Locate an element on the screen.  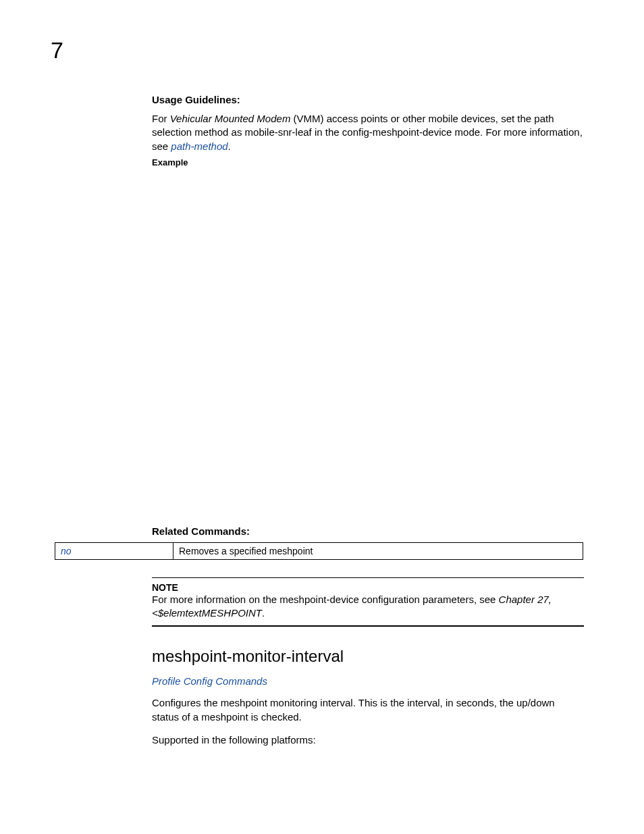
example-heading: Example is located at coordinates (368, 162).